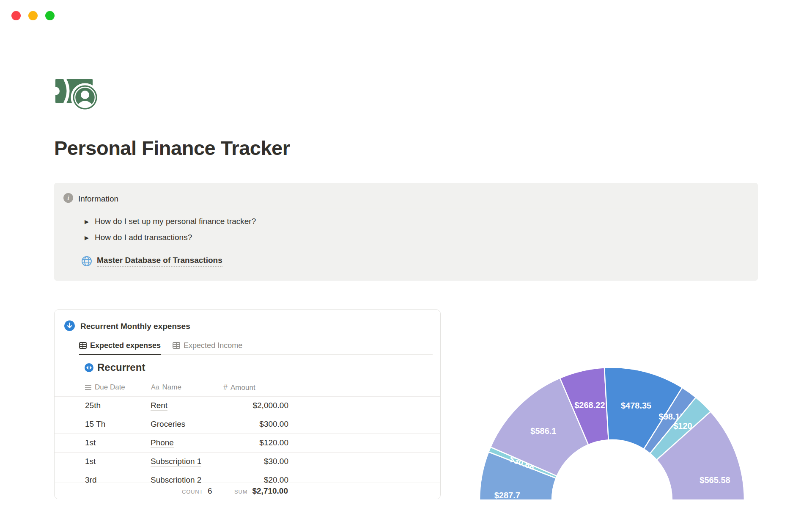 The image size is (812, 508). Describe the element at coordinates (155, 387) in the screenshot. I see `text-property-icon: Aa` at that location.